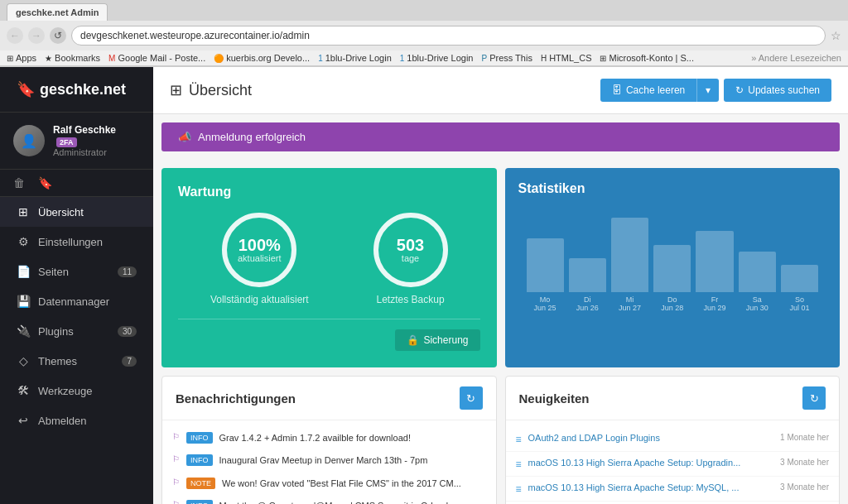 This screenshot has width=848, height=504. What do you see at coordinates (185, 137) in the screenshot?
I see `alert-icon: 📣` at bounding box center [185, 137].